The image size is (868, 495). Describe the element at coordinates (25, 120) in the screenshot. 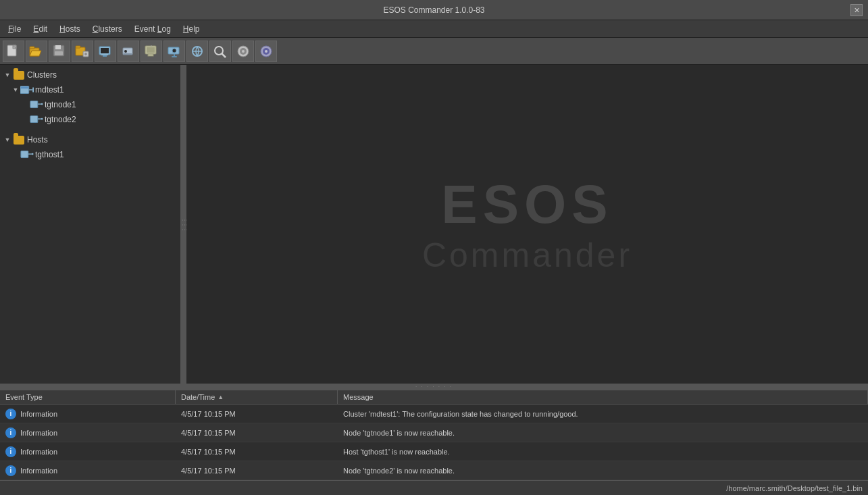

I see `tgtnode2-spacer` at that location.